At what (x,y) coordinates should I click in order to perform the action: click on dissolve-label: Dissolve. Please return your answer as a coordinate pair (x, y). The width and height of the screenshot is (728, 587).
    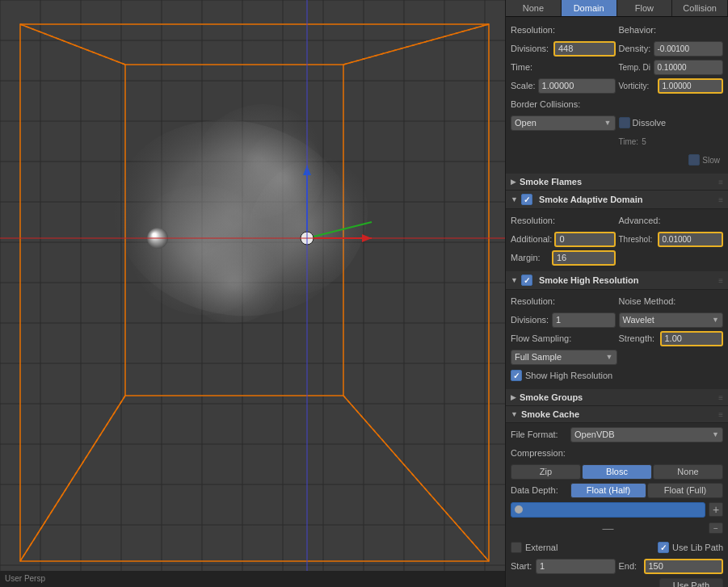
    Looking at the image, I should click on (650, 123).